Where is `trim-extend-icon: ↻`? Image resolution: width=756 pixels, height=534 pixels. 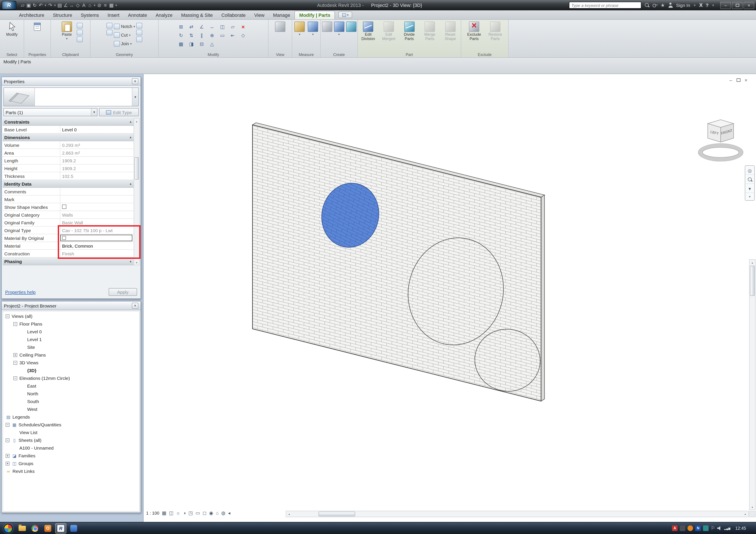
trim-extend-icon: ↻ is located at coordinates (181, 36).